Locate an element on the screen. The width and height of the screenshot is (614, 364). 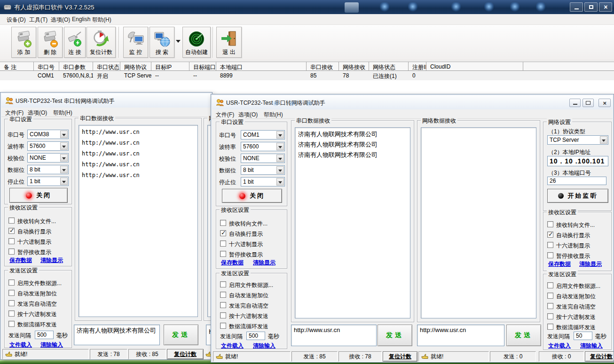
col-net-state: 网络状态 is located at coordinates (389, 66).